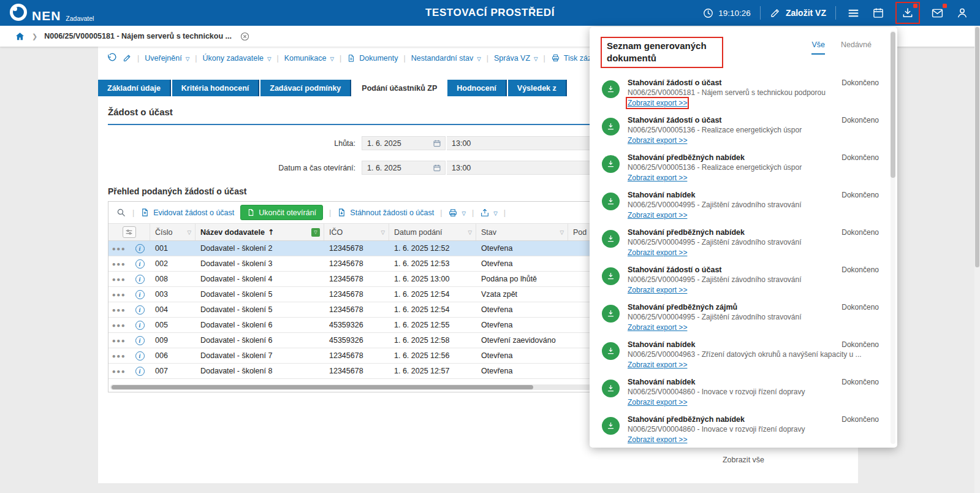 The image size is (980, 493). What do you see at coordinates (610, 351) in the screenshot?
I see `download-success-icon` at bounding box center [610, 351].